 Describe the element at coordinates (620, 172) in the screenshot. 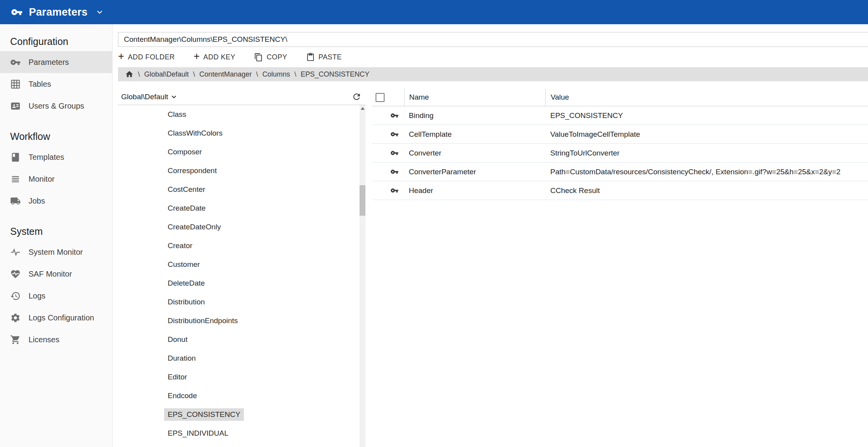

I see `table-row: ConverterParameter Path=CustomData/resou…` at that location.